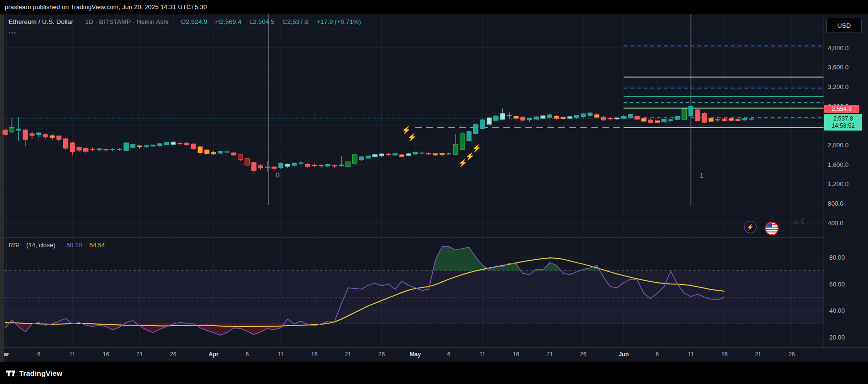  What do you see at coordinates (838, 48) in the screenshot?
I see `price-axis-label: 4,000.0` at bounding box center [838, 48].